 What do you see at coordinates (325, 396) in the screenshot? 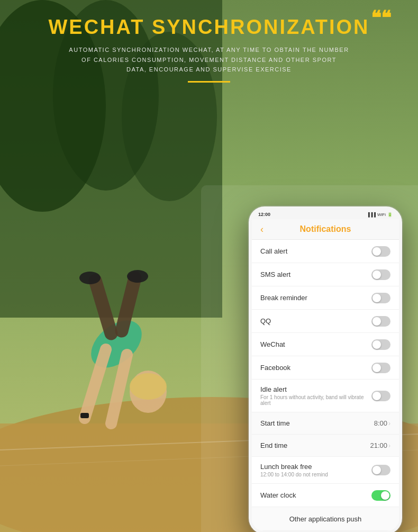
I see `idle-alert-row: Idle alert For 1 hours without activity,…` at bounding box center [325, 396].